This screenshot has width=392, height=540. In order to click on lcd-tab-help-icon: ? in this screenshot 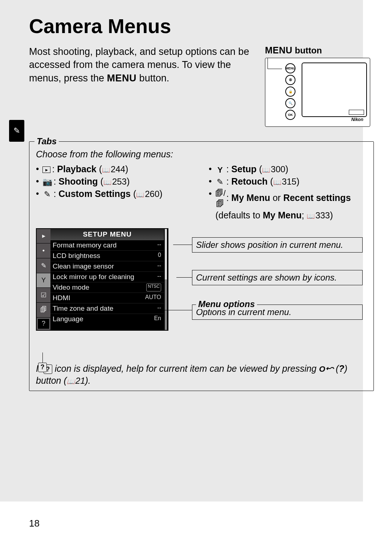, I will do `click(44, 324)`.